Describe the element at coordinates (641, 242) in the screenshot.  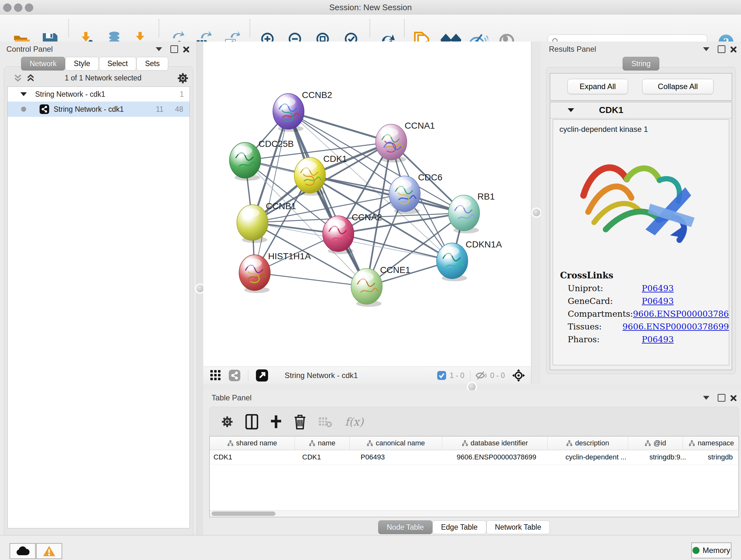
I see `gene-card-body: cyclin-dependent kinase 1` at that location.